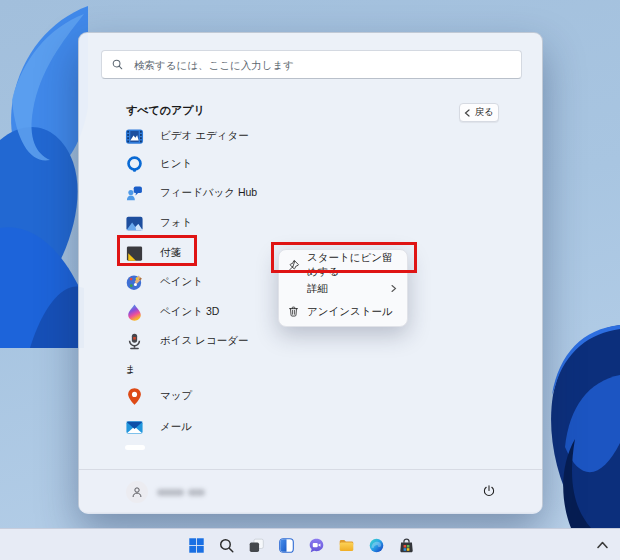 The height and width of the screenshot is (560, 620). I want to click on menu-item-uninstall: アンインストール, so click(343, 312).